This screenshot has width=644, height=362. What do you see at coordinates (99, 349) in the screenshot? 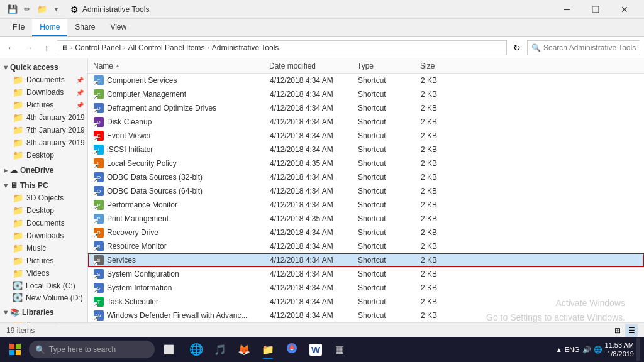
I see `taskbar-search-input` at bounding box center [99, 349].